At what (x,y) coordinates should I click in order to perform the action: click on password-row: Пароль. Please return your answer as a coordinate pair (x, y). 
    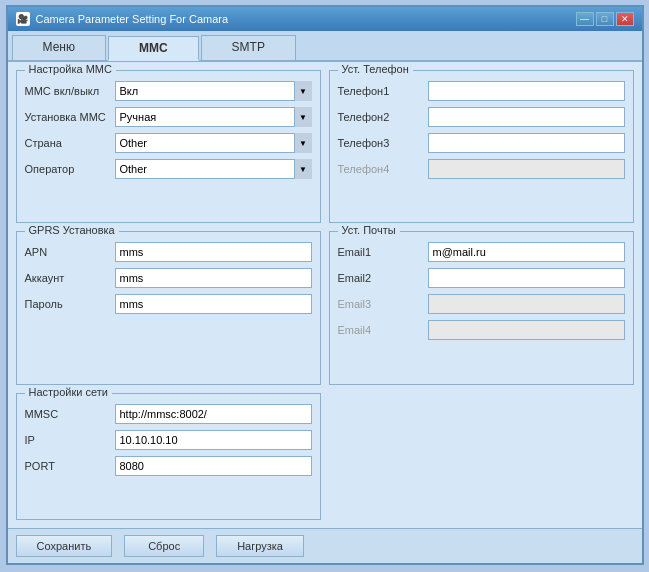
    Looking at the image, I should click on (168, 304).